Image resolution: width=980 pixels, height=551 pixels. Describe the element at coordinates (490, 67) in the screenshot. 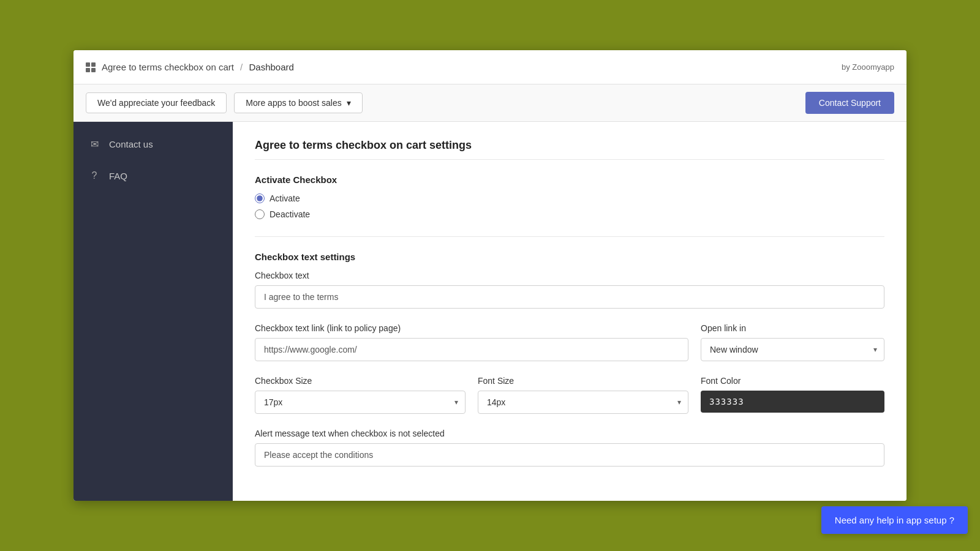

I see `top-bar: Agree to terms checkbox on cart / Dashbo…` at that location.